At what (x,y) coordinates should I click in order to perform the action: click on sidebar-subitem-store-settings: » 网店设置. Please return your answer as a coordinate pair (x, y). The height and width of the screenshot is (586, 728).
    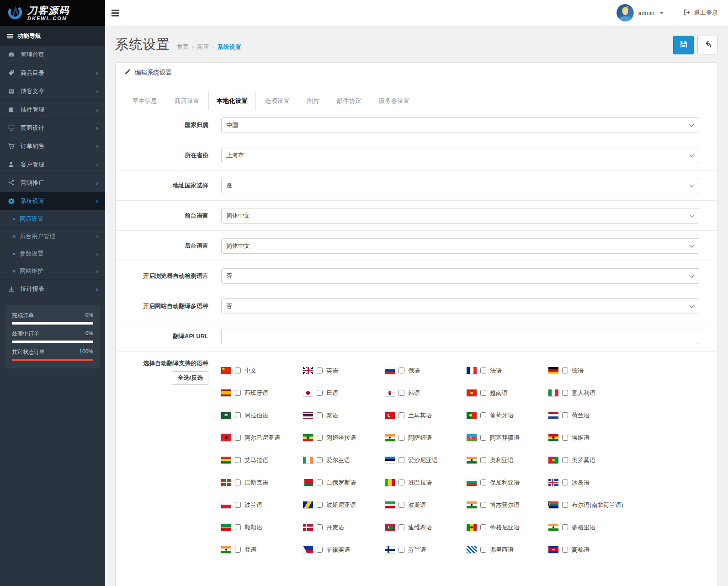
    Looking at the image, I should click on (53, 219).